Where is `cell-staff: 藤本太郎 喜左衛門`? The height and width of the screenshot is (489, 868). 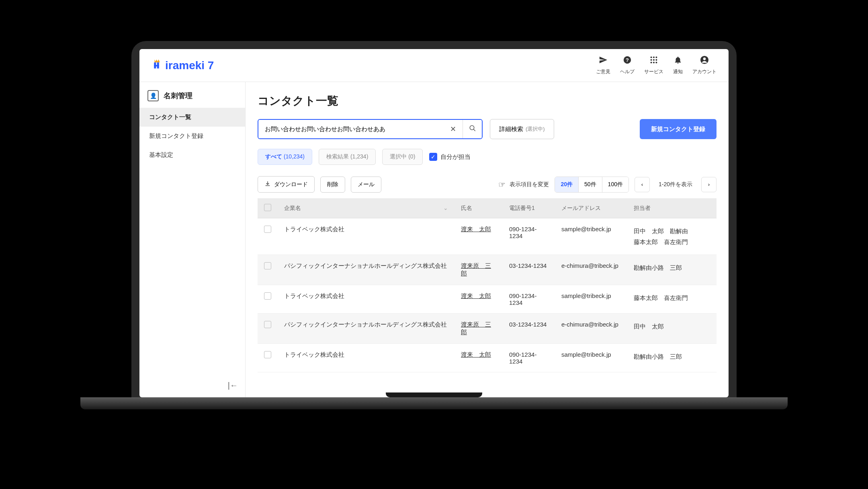
cell-staff: 藤本太郎 喜左衛門 is located at coordinates (672, 299).